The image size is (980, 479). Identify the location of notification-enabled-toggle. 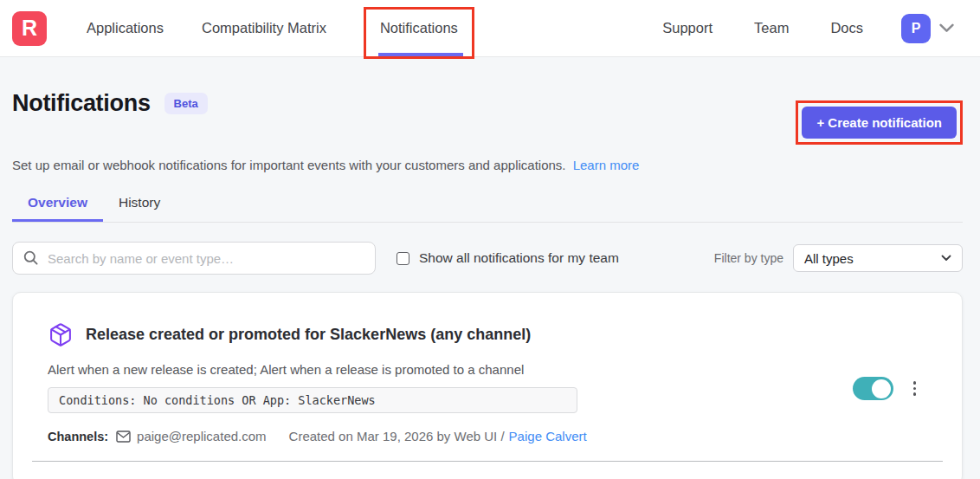
(873, 388).